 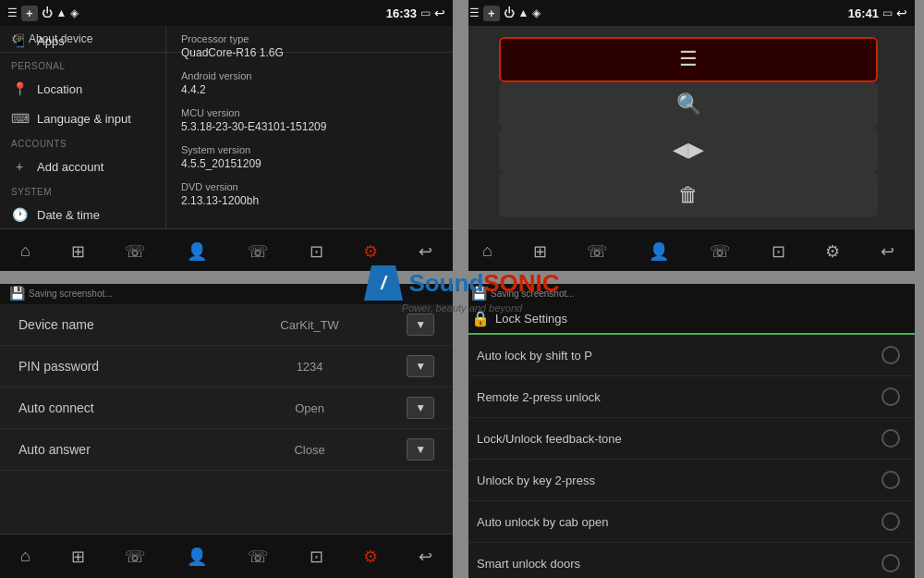 I want to click on android-value: 4.4.2, so click(x=310, y=90).